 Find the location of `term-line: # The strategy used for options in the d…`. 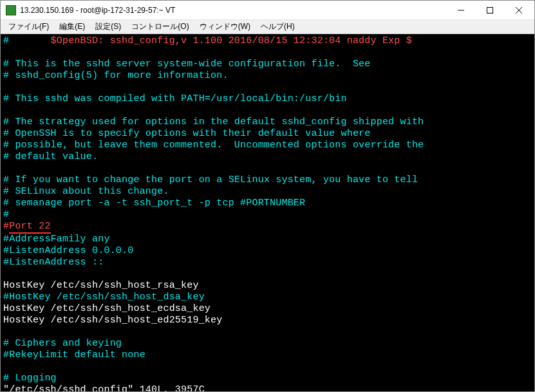

term-line: # The strategy used for options in the d… is located at coordinates (214, 122).